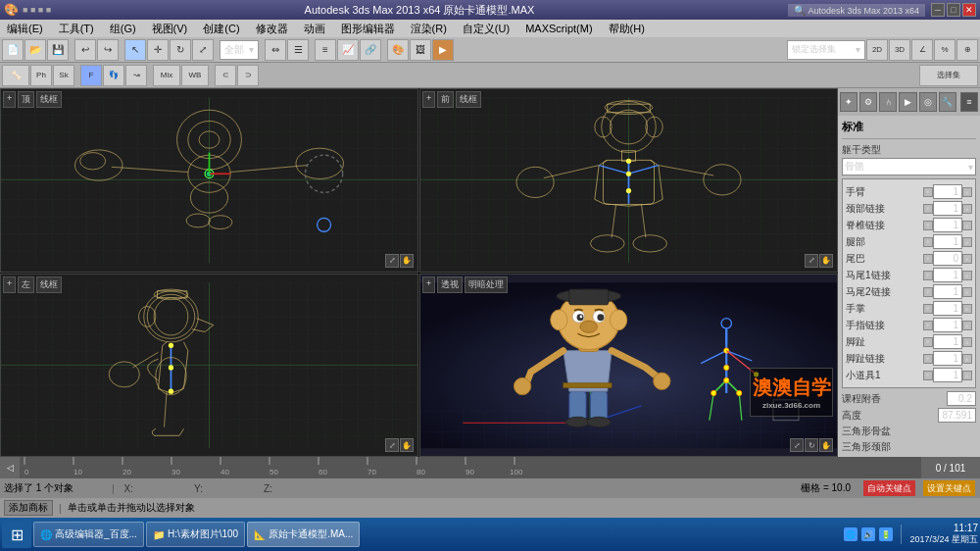 This screenshot has width=980, height=551. What do you see at coordinates (450, 284) in the screenshot?
I see `vp-persp-view: 透视` at bounding box center [450, 284].